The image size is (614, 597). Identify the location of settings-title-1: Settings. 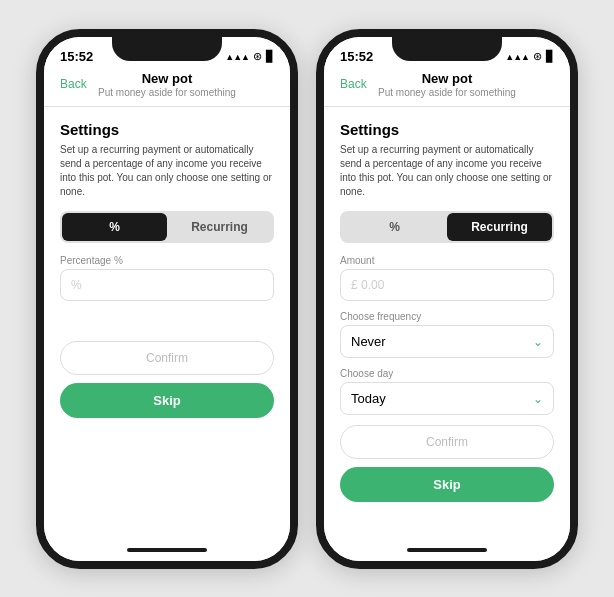
(167, 130).